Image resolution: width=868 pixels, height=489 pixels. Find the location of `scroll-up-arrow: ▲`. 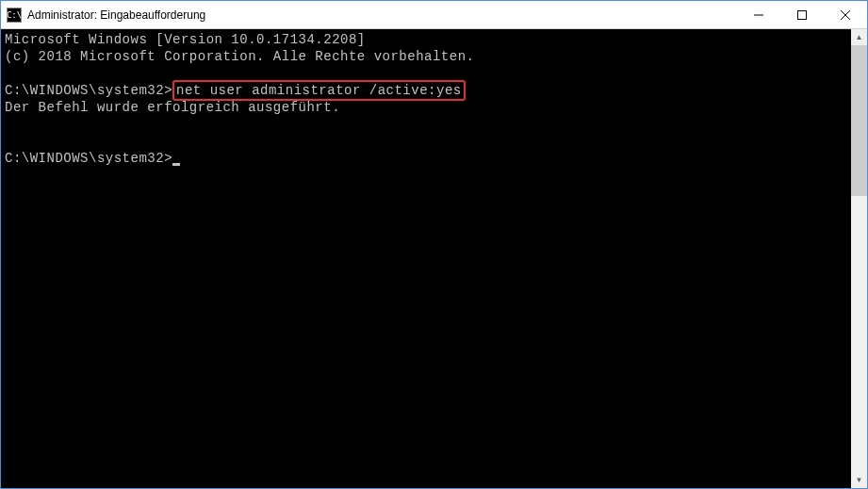

scroll-up-arrow: ▲ is located at coordinates (860, 38).